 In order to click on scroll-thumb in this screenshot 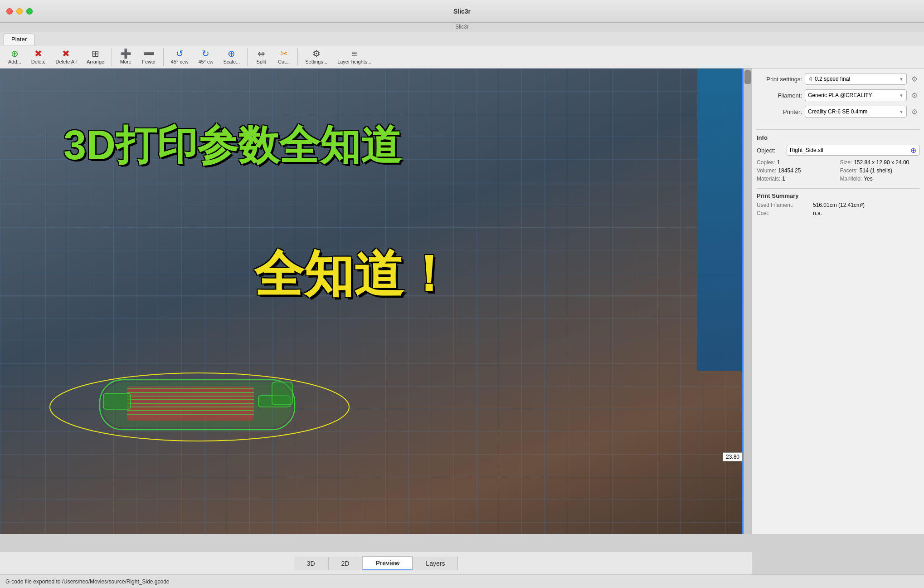, I will do `click(748, 77)`.